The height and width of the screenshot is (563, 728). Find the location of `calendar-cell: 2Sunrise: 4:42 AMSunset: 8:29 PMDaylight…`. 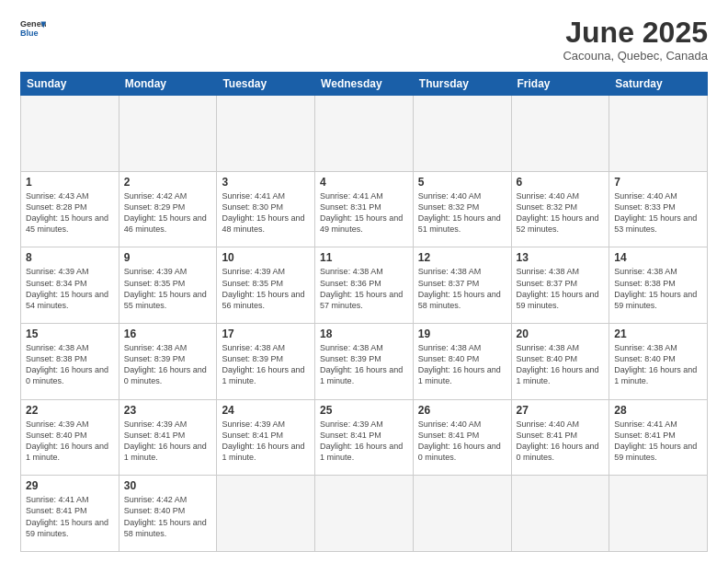

calendar-cell: 2Sunrise: 4:42 AMSunset: 8:29 PMDaylight… is located at coordinates (167, 210).